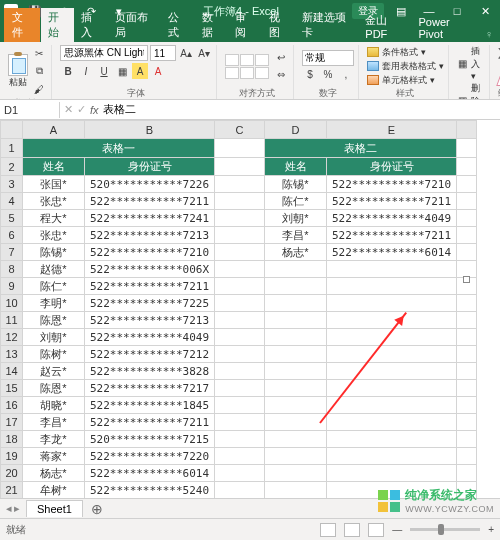 This screenshot has width=500, height=540. Describe the element at coordinates (150, 130) in the screenshot. I see `col-b-header: B` at that location.